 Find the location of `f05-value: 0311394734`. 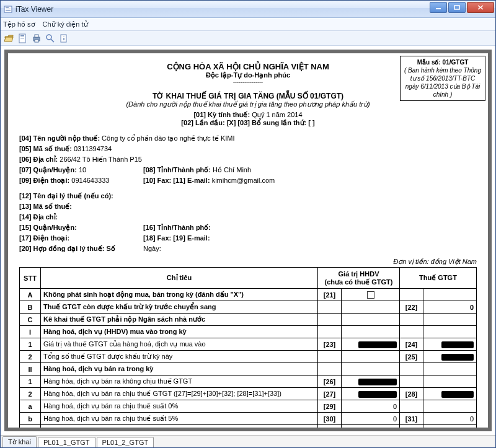

f05-value: 0311394734 is located at coordinates (92, 149).